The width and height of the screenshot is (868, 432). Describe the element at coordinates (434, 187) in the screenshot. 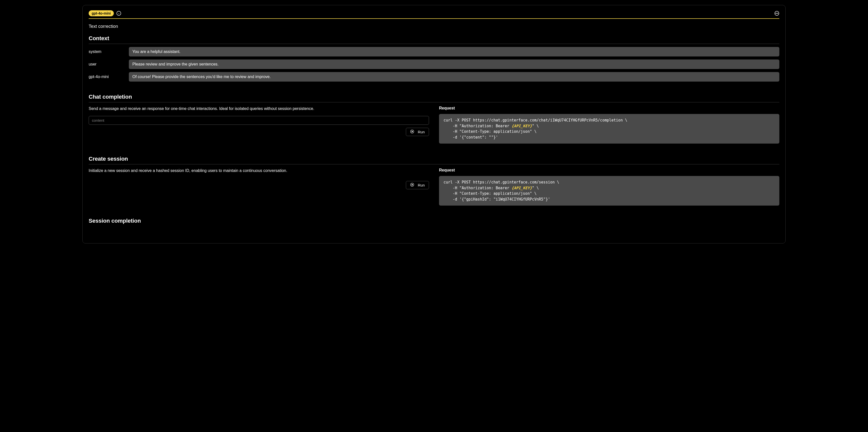

I see `create-session-grid: Initialize a new session and receive a h…` at that location.